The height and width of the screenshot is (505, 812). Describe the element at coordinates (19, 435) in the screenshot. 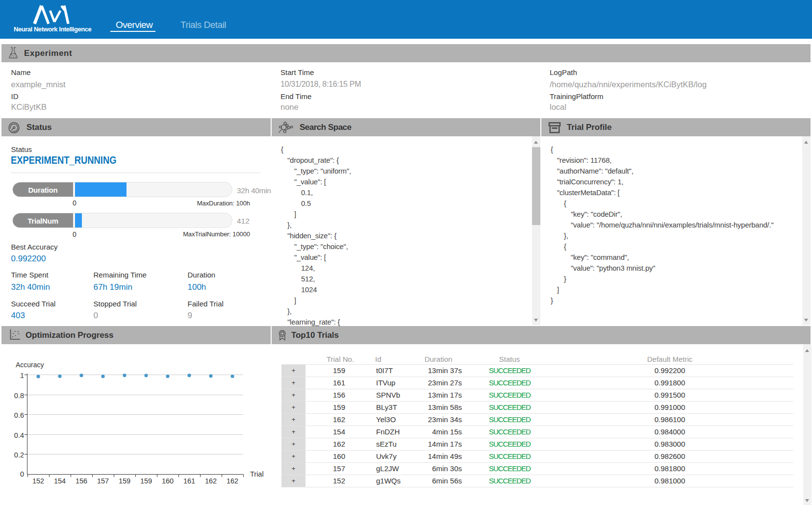

I see `svg-text: 0.4` at that location.